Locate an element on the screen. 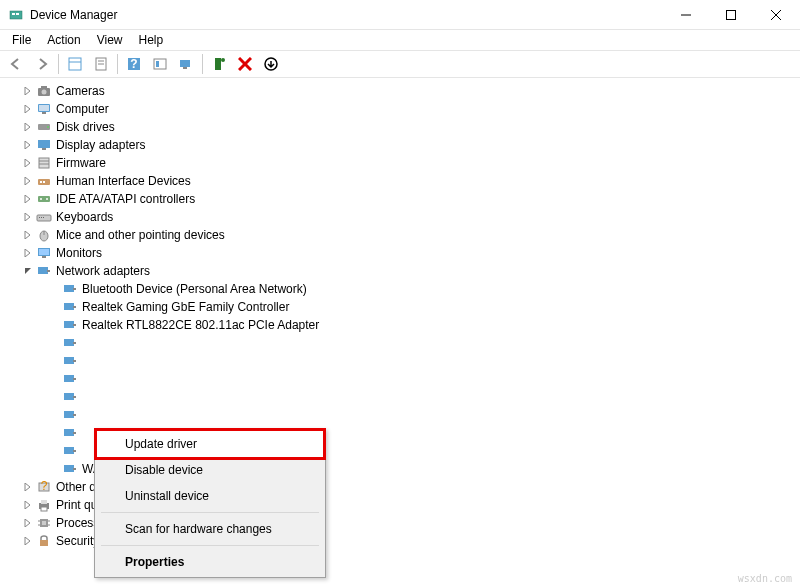 The height and width of the screenshot is (588, 800). tree-node: Keyboards is located at coordinates (400, 217).